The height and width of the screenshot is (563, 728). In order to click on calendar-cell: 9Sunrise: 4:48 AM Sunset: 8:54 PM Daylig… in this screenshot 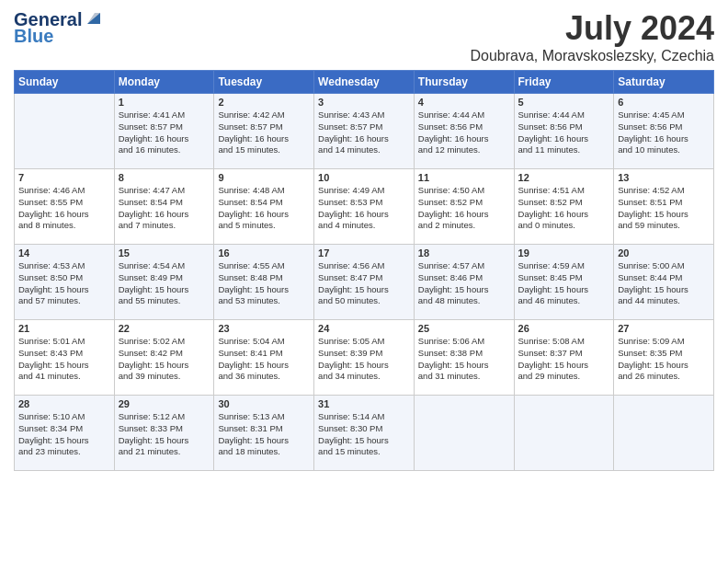, I will do `click(265, 207)`.